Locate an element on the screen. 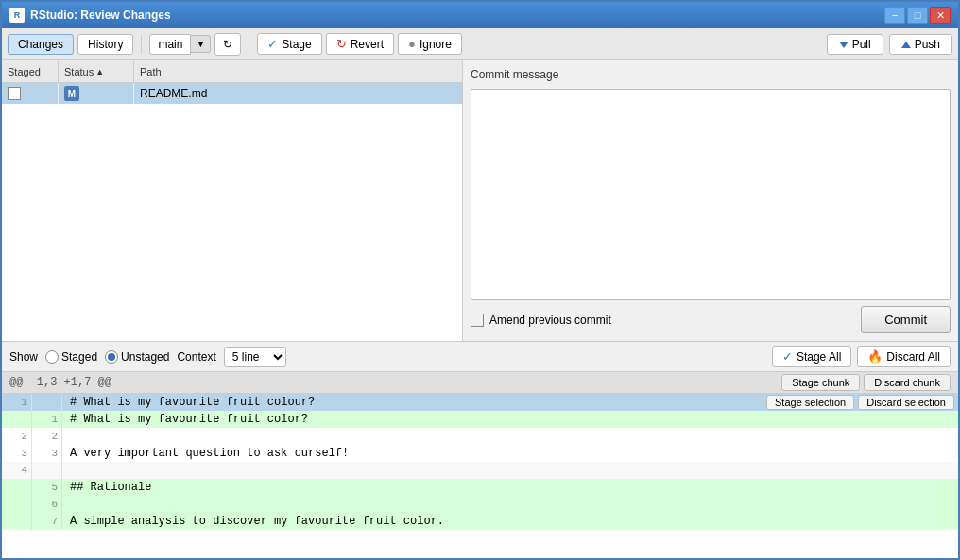  file-list-header: Staged Status ▲ Path is located at coordinates (232, 72).